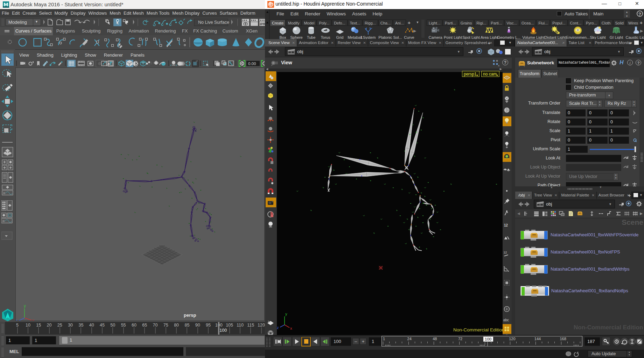  What do you see at coordinates (262, 24) in the screenshot?
I see `svg-text: IPR` at bounding box center [262, 24].